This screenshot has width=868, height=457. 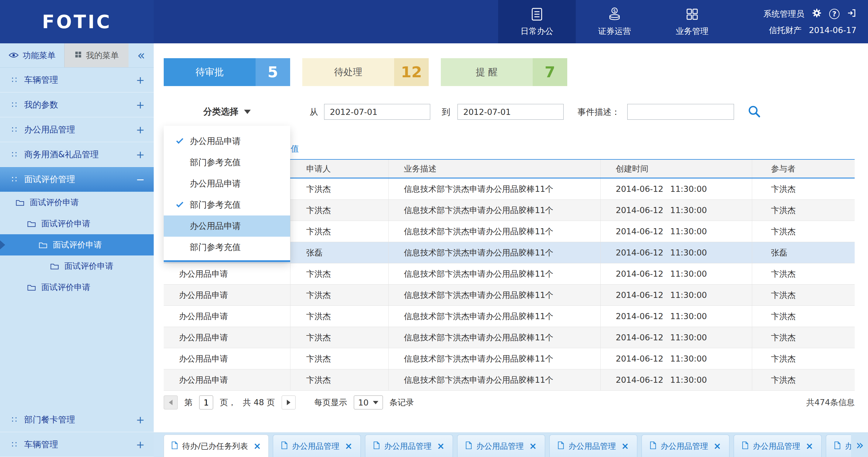 I want to click on top-nav: 日常办公 $ 证券运营, so click(x=615, y=22).